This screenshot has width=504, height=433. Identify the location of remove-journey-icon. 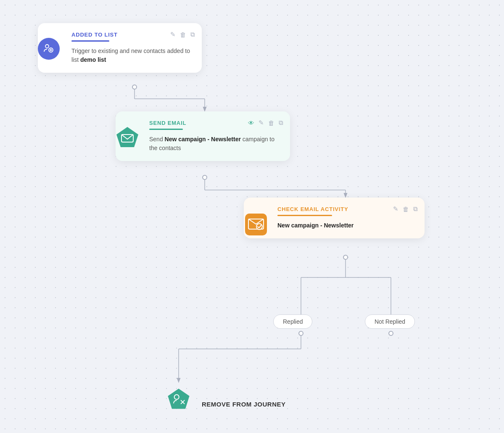
(179, 399).